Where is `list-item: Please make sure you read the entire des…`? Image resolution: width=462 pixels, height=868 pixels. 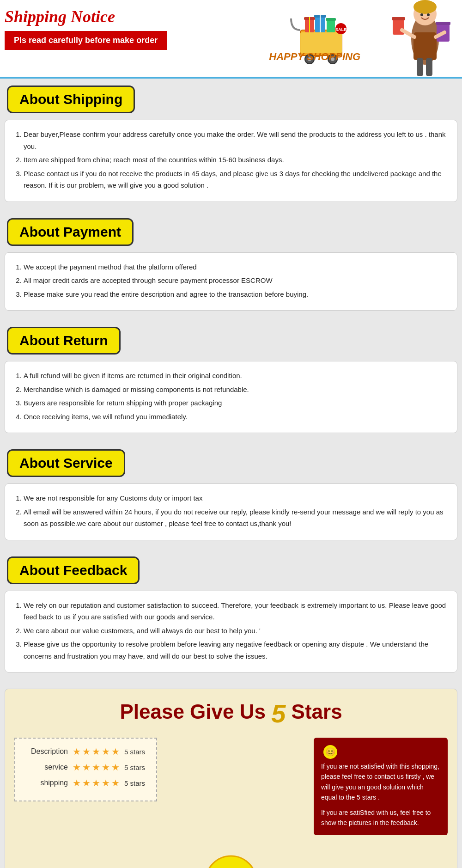
list-item: Please make sure you read the entire des… is located at coordinates (236, 294).